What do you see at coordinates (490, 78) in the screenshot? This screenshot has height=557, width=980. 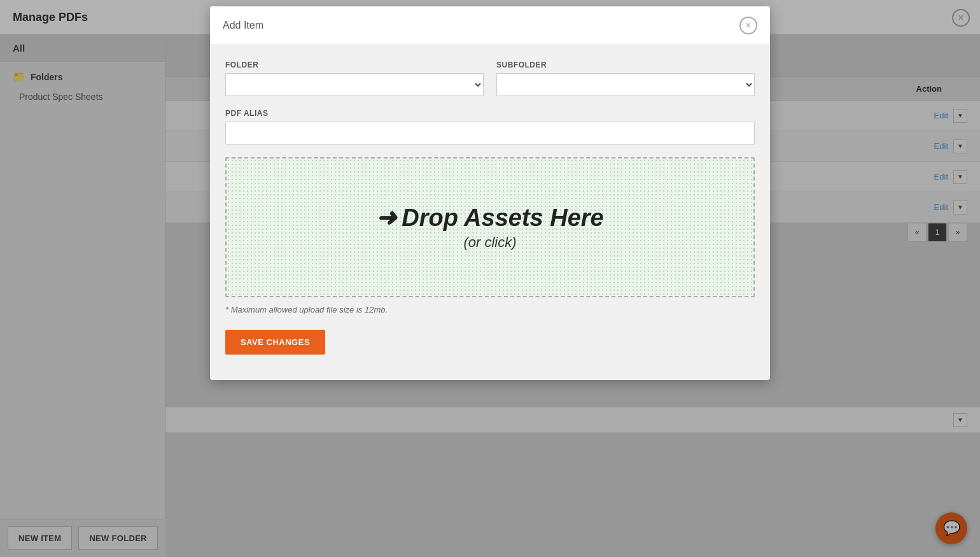 I see `folder-subfolder-row: FOLDER SUBFOLDER` at bounding box center [490, 78].